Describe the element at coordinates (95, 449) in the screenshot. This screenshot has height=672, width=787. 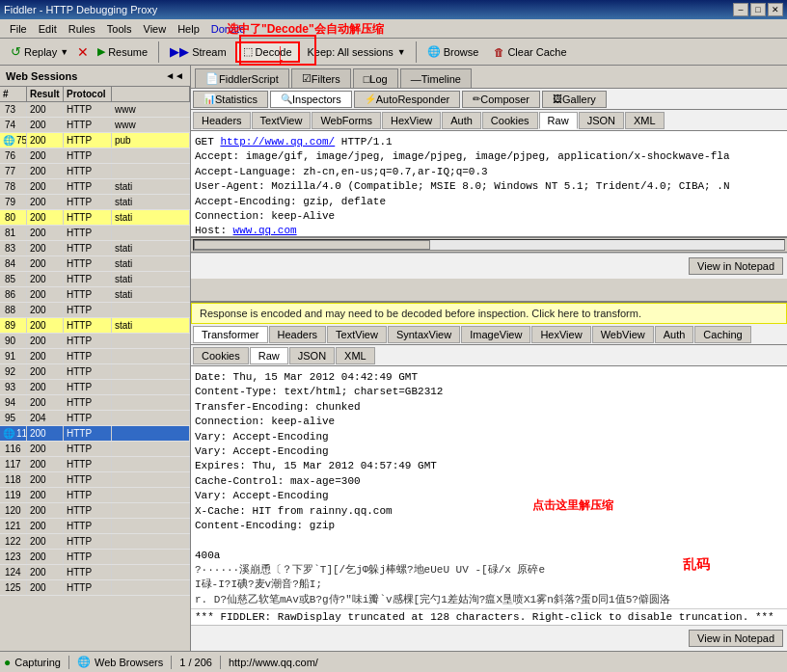
I see `table-row: 116200HTTP` at that location.